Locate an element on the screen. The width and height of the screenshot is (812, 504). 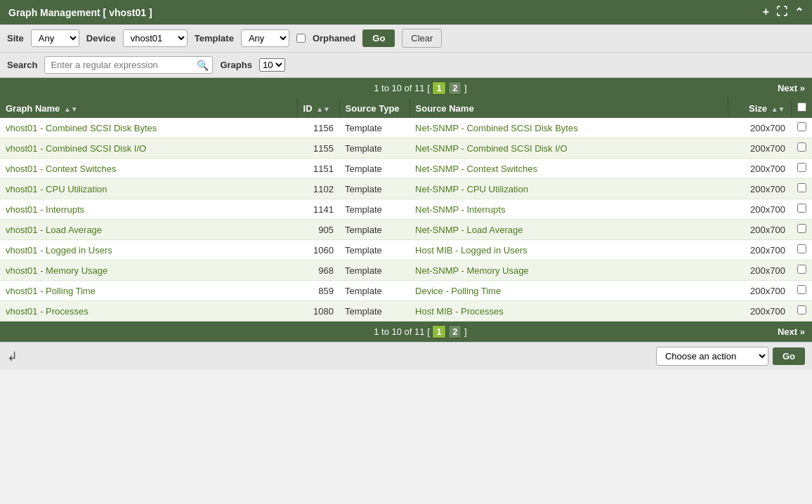
col-source-type: Source Type is located at coordinates (374, 108).